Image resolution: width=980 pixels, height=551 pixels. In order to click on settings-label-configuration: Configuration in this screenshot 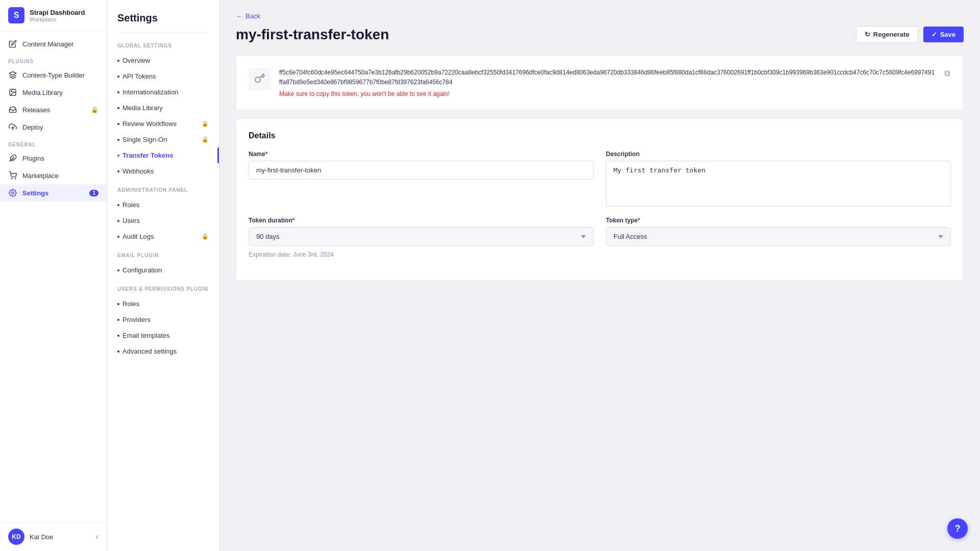, I will do `click(142, 270)`.